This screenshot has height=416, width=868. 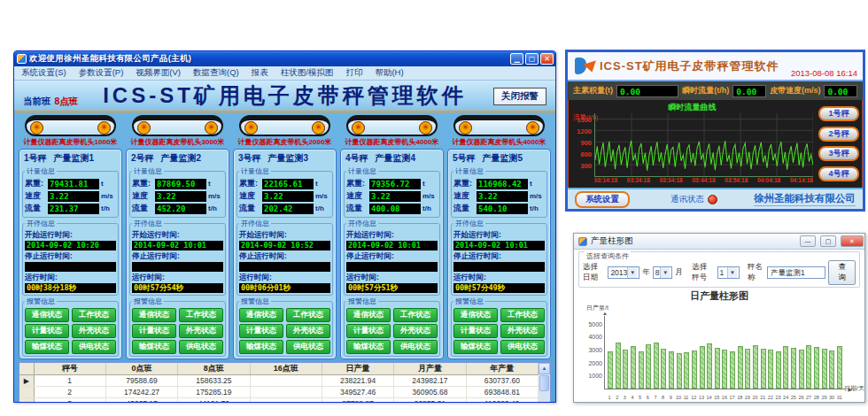 I want to click on main-titlebar: 欢迎使用徐州圣能科技有限公司产品(主机) ▁ ▢ ✕, so click(x=285, y=58).